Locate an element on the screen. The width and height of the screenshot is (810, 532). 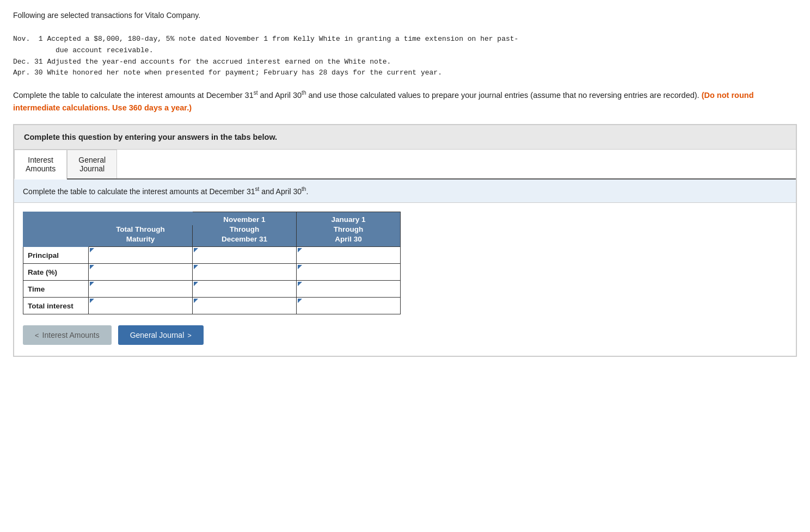
tab-interest-amounts-label: InterestAmounts is located at coordinates (40, 164).